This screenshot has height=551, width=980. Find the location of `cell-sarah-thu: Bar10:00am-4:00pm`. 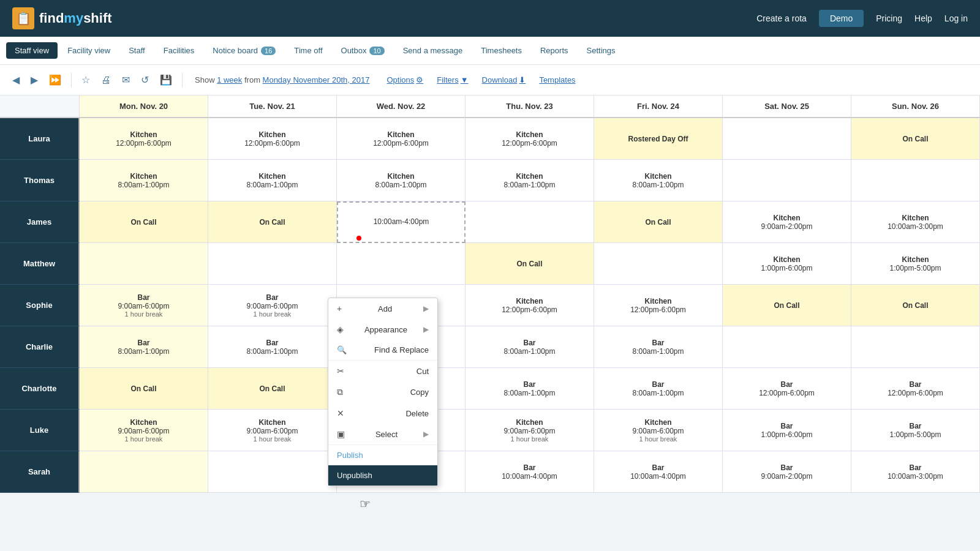

cell-sarah-thu: Bar10:00am-4:00pm is located at coordinates (530, 472).